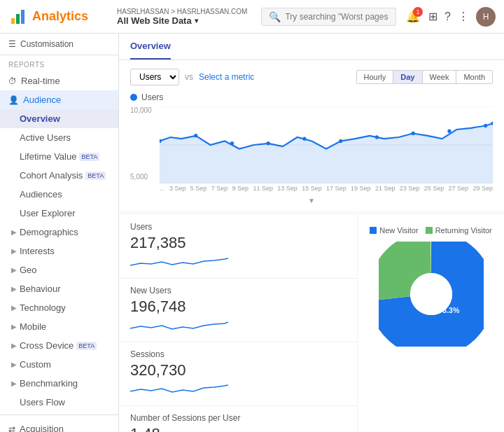  Describe the element at coordinates (162, 188) in the screenshot. I see `x-label-0: ...` at that location.